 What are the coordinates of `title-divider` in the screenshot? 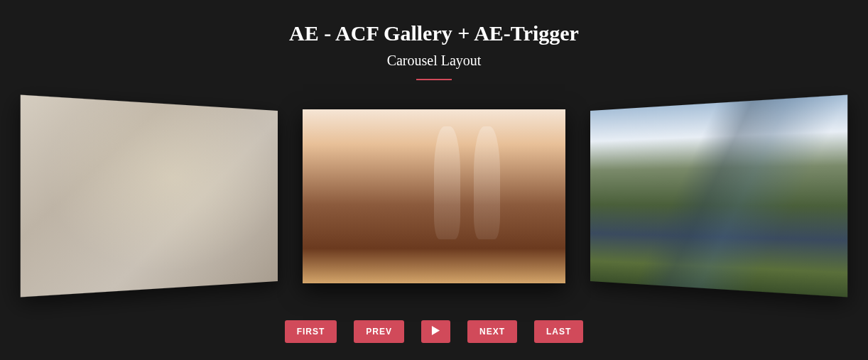 It's located at (434, 80).